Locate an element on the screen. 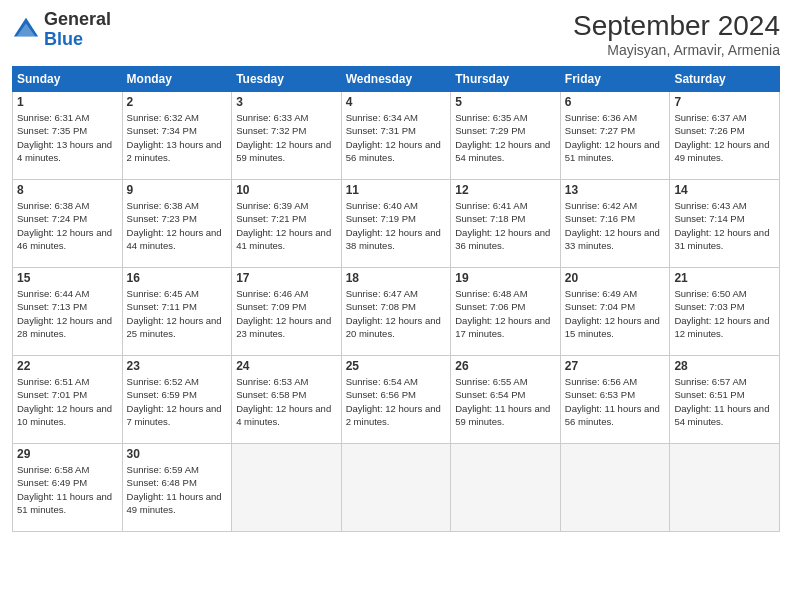  table-row: 2 Sunrise: 6:32 AM Sunset: 7:34 PM Dayli… is located at coordinates (177, 136).